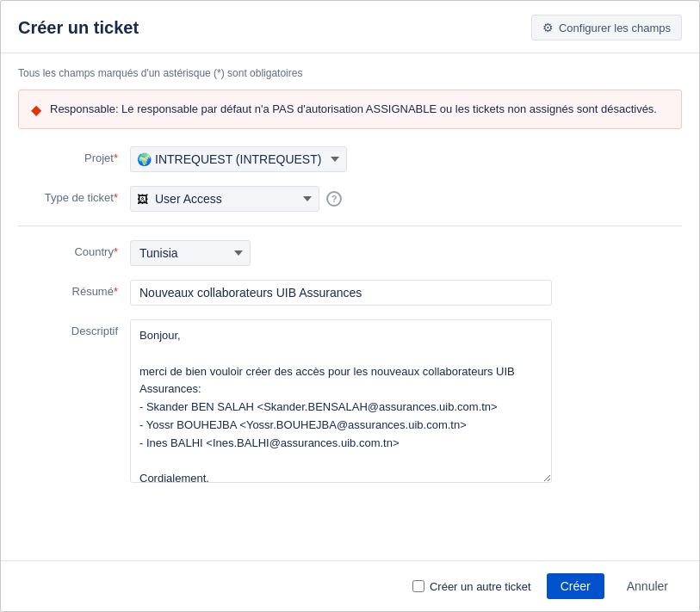 The width and height of the screenshot is (700, 612). What do you see at coordinates (575, 586) in the screenshot?
I see `create-button: Créer` at bounding box center [575, 586].